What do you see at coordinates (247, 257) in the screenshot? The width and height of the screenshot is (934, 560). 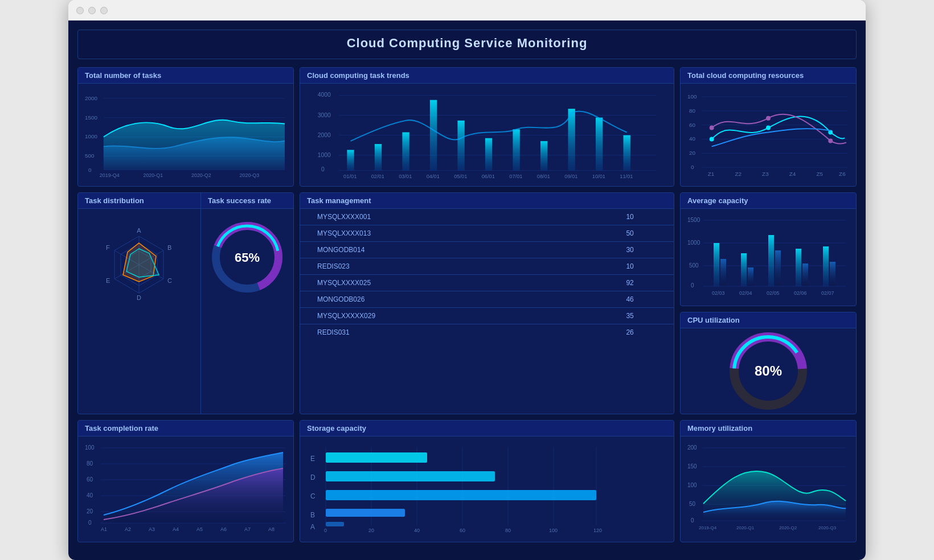 I see `task-success-body: 65%` at bounding box center [247, 257].